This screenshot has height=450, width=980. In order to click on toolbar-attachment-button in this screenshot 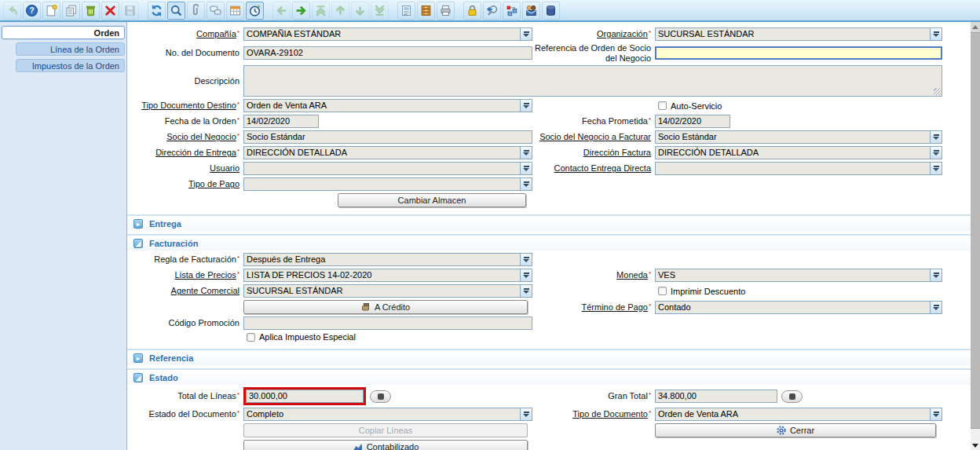, I will do `click(196, 11)`.